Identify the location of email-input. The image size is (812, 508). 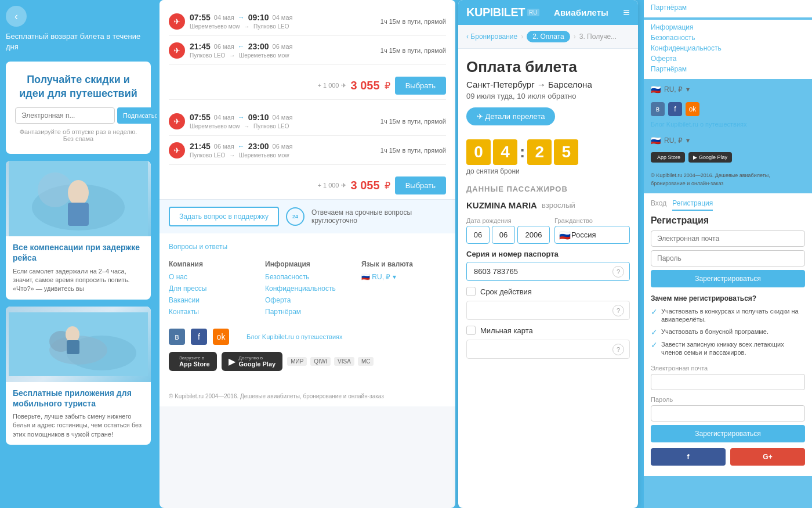
(65, 116).